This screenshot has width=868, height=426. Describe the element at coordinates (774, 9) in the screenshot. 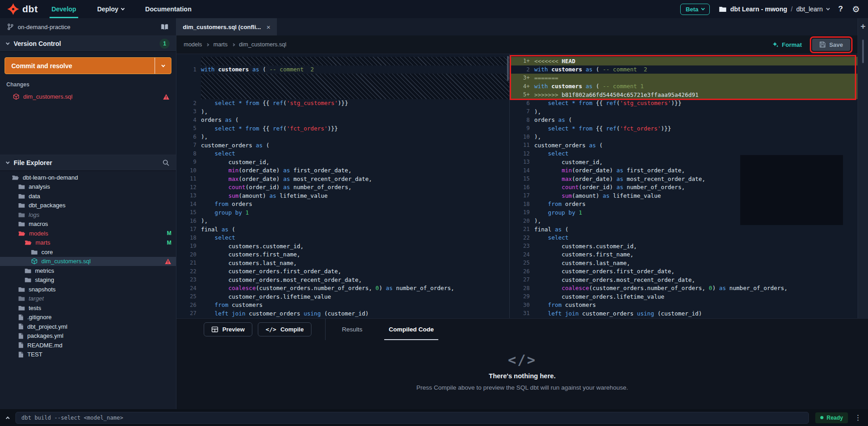

I see `project-switcher: dbt Learn - mwong / dbt_learn` at that location.